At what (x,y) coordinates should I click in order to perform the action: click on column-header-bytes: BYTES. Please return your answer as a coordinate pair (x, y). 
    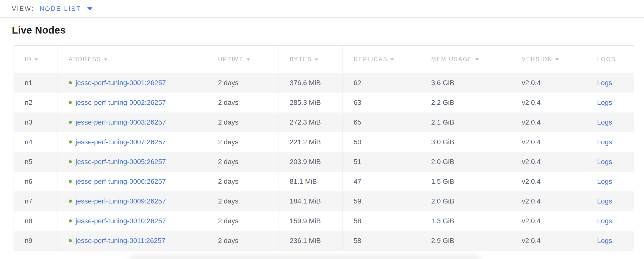
    Looking at the image, I should click on (311, 59).